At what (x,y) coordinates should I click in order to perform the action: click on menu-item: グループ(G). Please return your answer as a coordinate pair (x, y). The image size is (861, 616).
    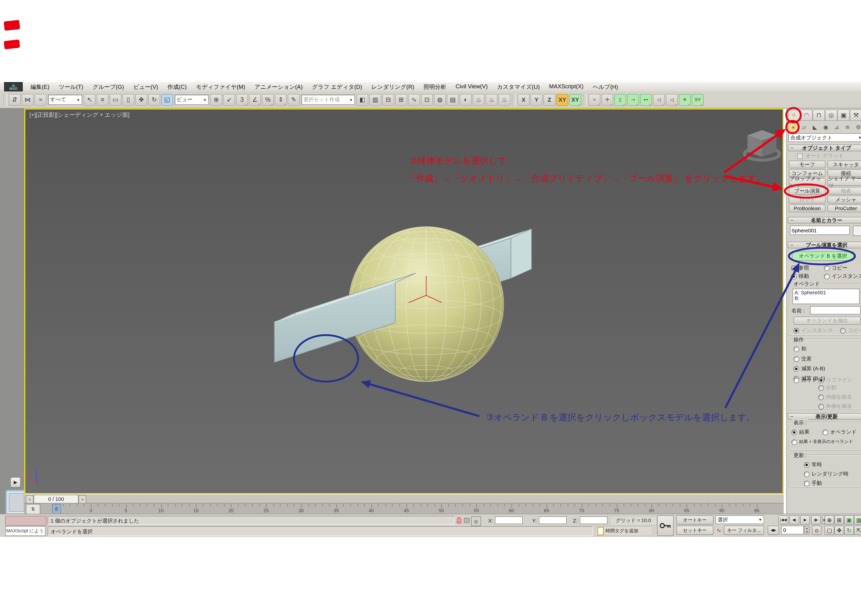
    Looking at the image, I should click on (109, 86).